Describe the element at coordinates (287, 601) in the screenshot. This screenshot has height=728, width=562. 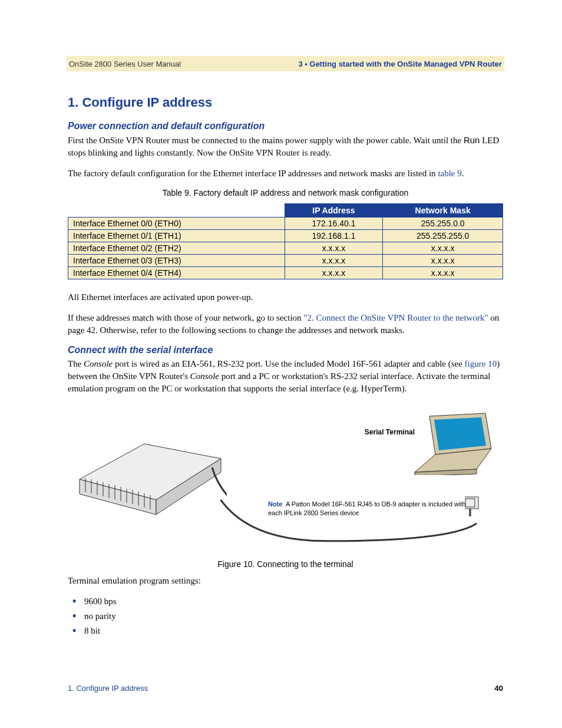
I see `list-item: 9600 bps` at that location.